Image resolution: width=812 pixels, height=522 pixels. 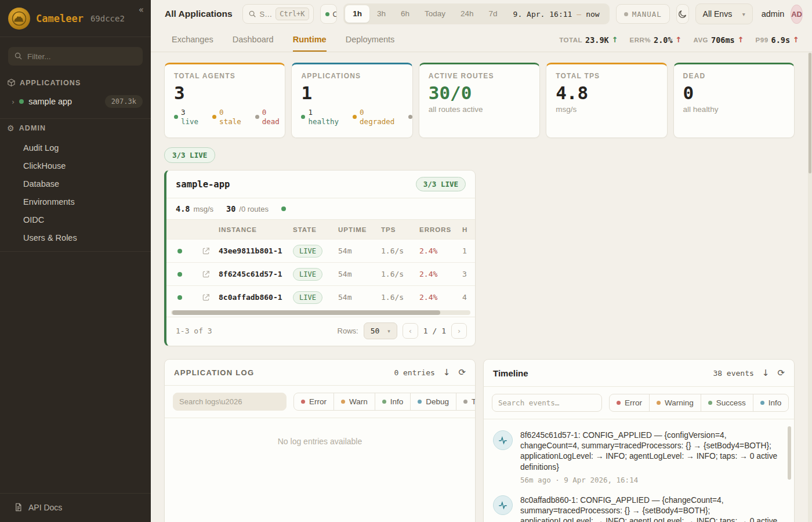 What do you see at coordinates (405, 14) in the screenshot?
I see `time-range-6h: 6h` at bounding box center [405, 14].